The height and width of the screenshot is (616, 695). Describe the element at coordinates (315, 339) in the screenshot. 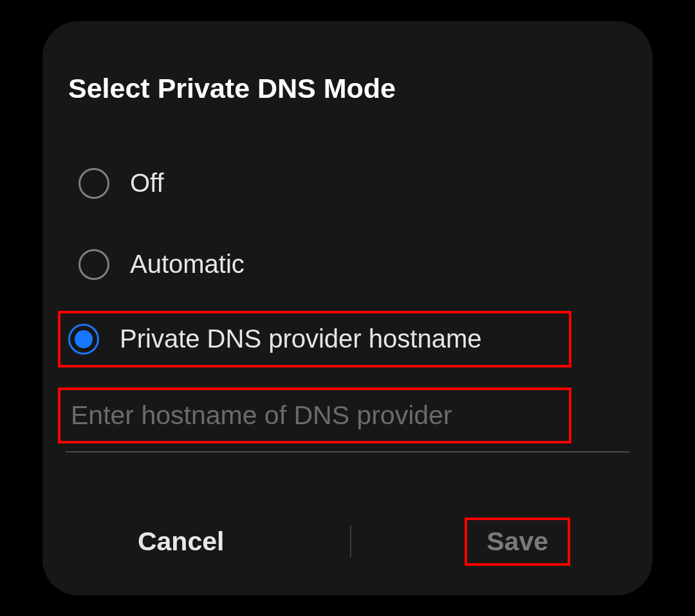

I see `radio-option-provider-hostname: Private DNS provider hostname` at that location.